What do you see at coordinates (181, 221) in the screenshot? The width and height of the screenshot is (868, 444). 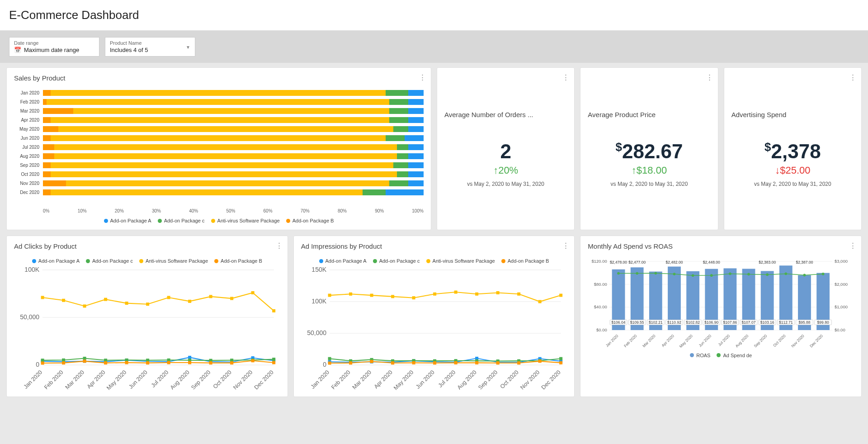 I see `legend-item: Add-on Package c` at bounding box center [181, 221].